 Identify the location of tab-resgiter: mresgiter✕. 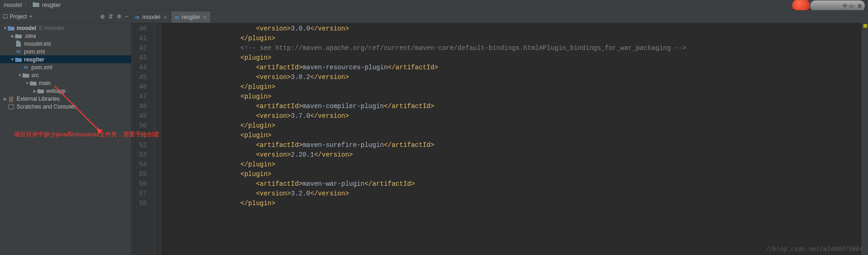
(191, 17).